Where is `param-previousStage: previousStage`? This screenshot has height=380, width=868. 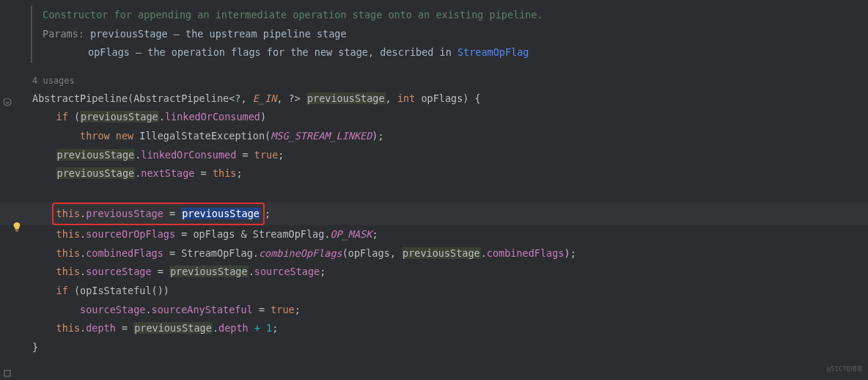
param-previousStage: previousStage is located at coordinates (346, 98).